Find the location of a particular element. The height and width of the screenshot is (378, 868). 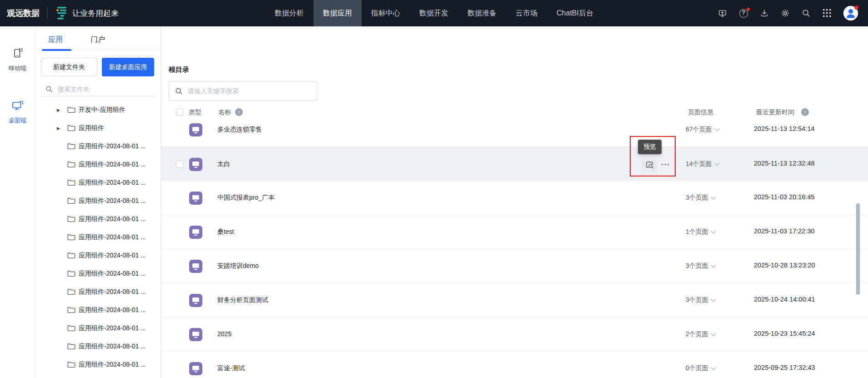

active-tab-underline is located at coordinates (56, 50).